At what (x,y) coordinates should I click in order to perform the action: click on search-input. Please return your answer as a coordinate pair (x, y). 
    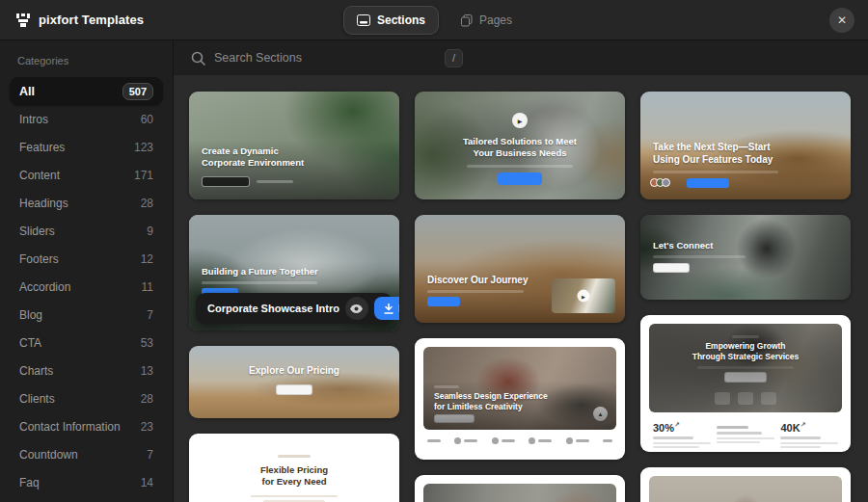
    Looking at the image, I should click on (325, 58).